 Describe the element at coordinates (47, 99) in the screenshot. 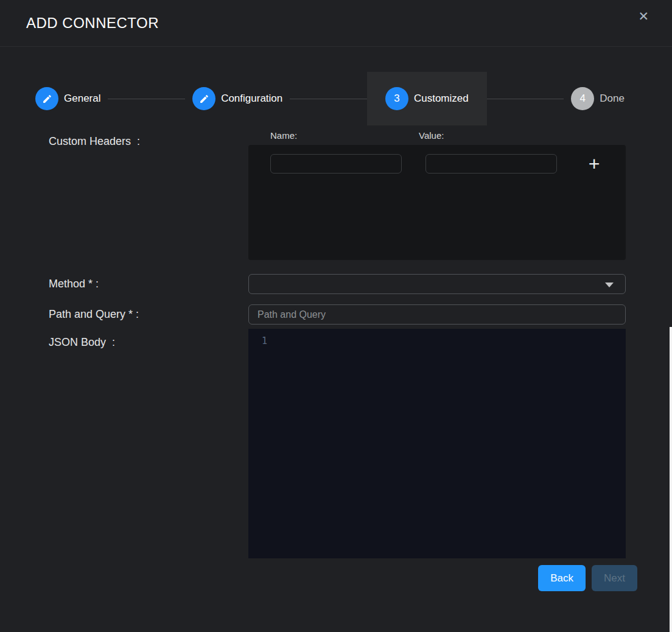

I see `step-general-circle` at that location.